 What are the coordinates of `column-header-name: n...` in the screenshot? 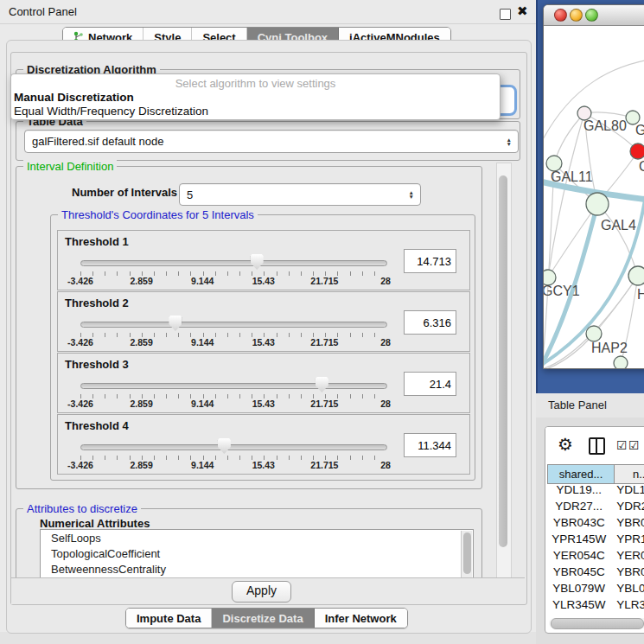 It's located at (629, 474).